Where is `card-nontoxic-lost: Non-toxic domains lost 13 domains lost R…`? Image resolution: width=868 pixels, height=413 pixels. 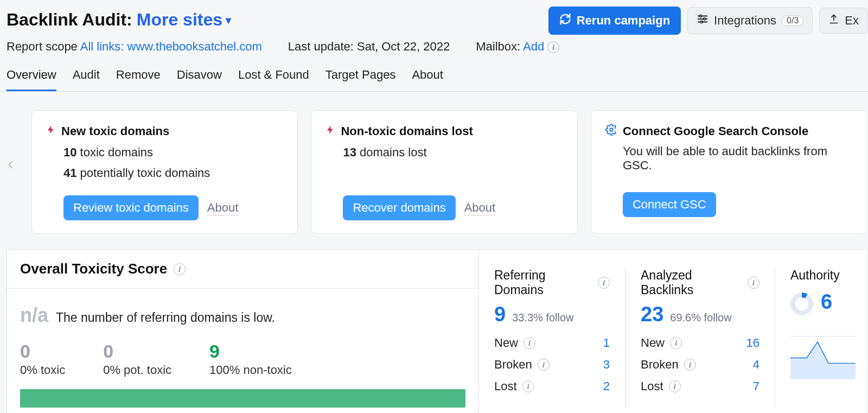
card-nontoxic-lost: Non-toxic domains lost 13 domains lost R… is located at coordinates (444, 172).